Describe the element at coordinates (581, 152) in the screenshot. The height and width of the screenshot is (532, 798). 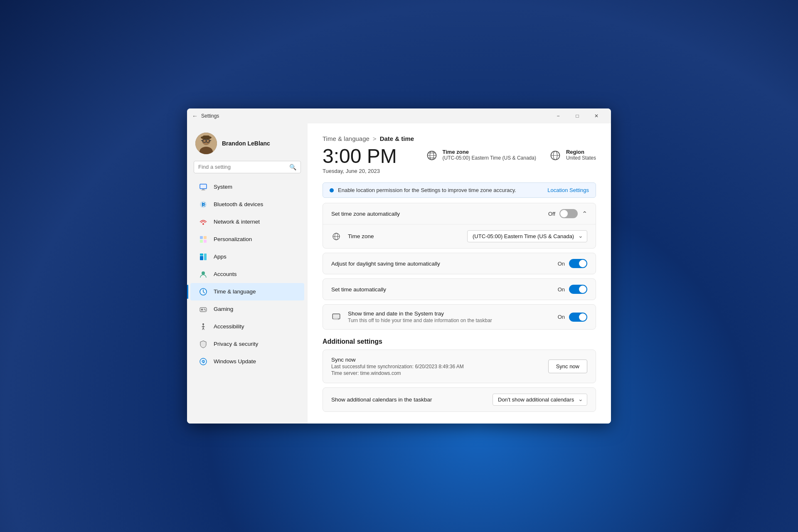
I see `region-label: Region` at that location.